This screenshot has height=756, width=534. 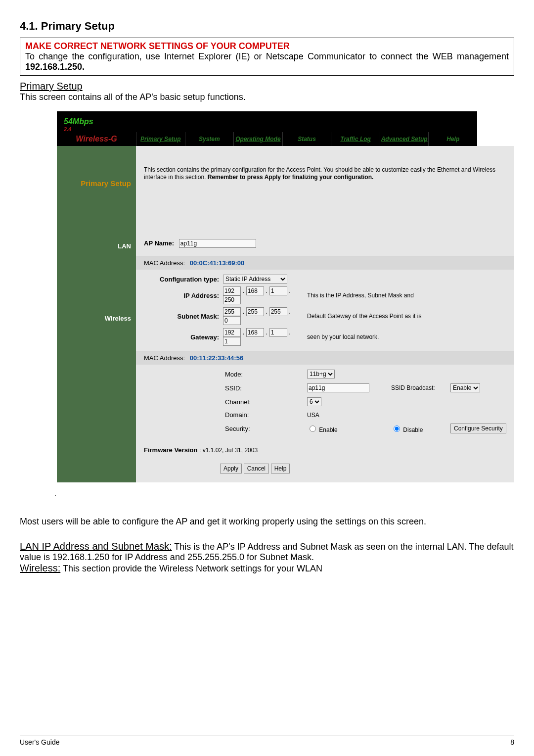 I want to click on side-wireless: Wireless, so click(x=96, y=318).